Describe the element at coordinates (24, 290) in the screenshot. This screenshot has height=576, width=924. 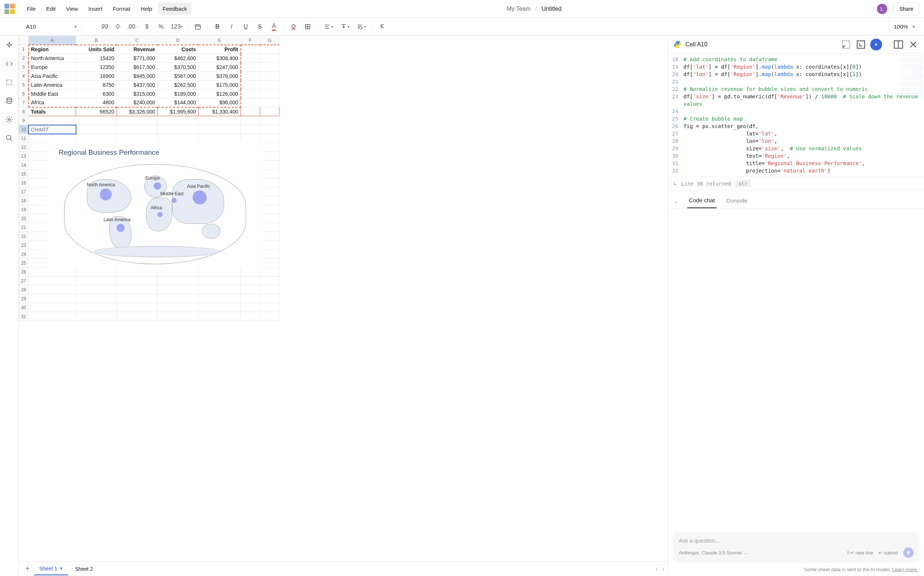
I see `row-header: 28` at that location.